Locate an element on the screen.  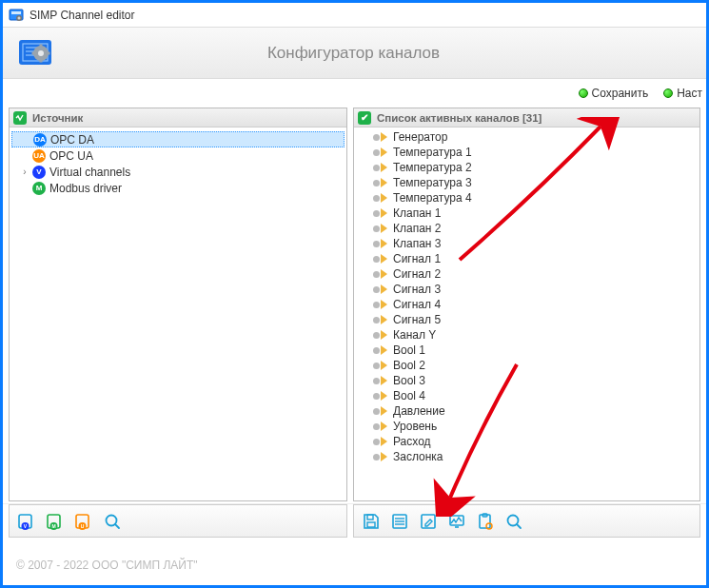
channel-item: Генератор is located at coordinates (527, 137).